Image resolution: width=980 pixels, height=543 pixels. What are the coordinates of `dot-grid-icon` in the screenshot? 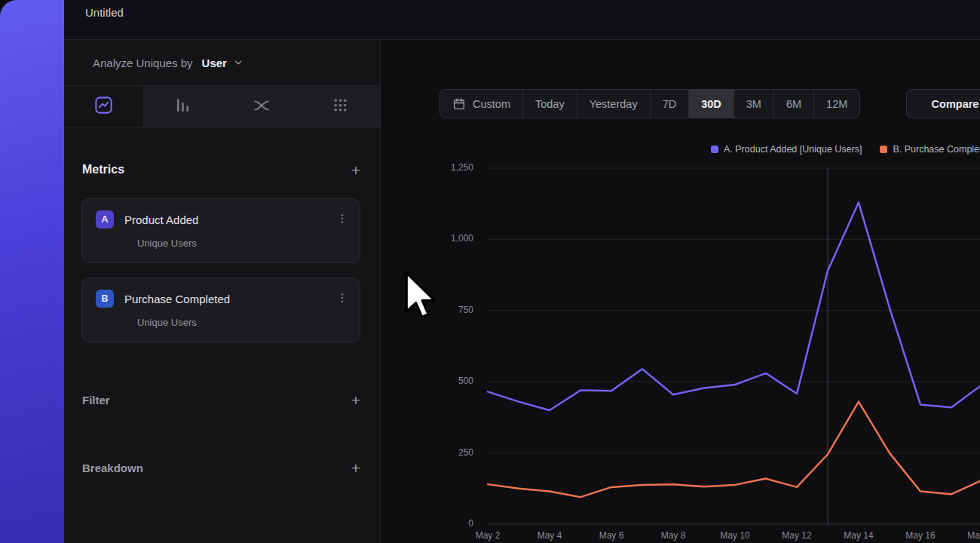 It's located at (341, 107).